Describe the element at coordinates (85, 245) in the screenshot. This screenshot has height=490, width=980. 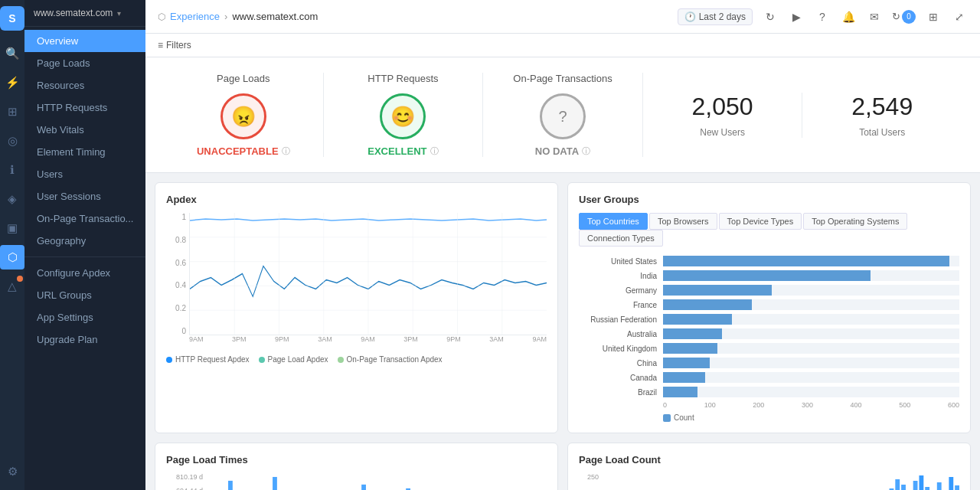
I see `sidebar-nav-panel: www.sematext.com ▾ Overview Page Loads R…` at that location.